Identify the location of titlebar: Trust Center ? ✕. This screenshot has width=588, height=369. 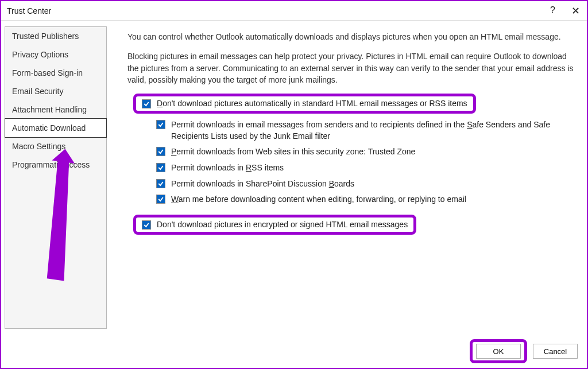
(294, 11).